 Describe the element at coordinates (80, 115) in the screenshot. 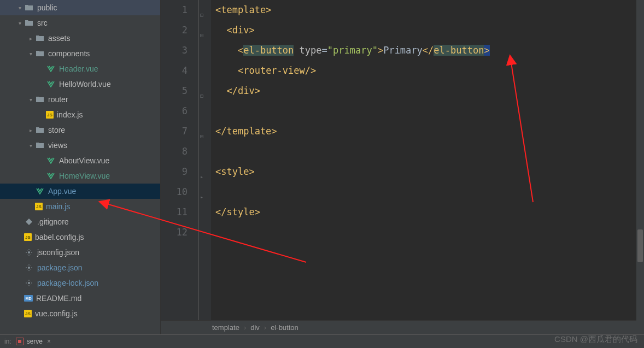

I see `tree-file-index-js: JS index.js` at that location.